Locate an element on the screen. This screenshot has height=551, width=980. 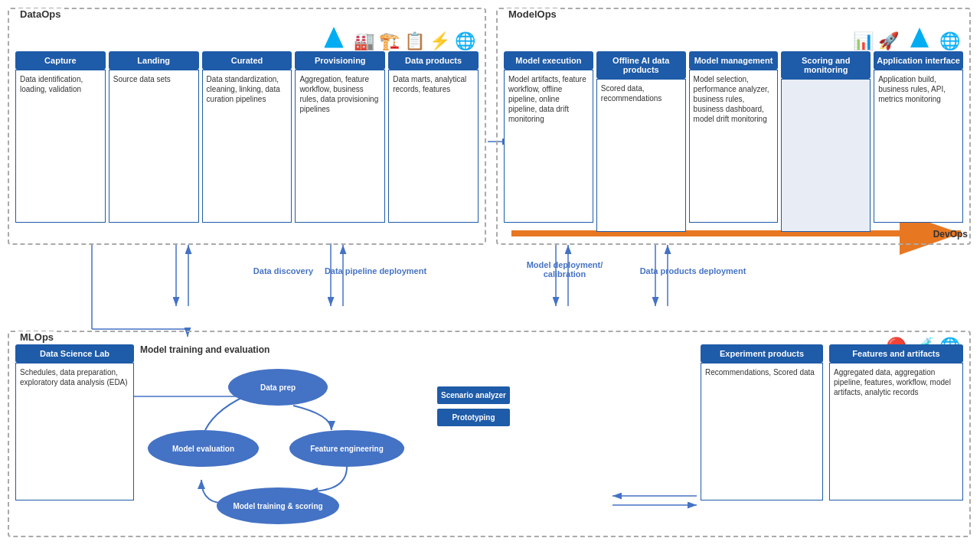
experiment-products-section: Experiment products Recommendations, Sco… is located at coordinates (762, 437).